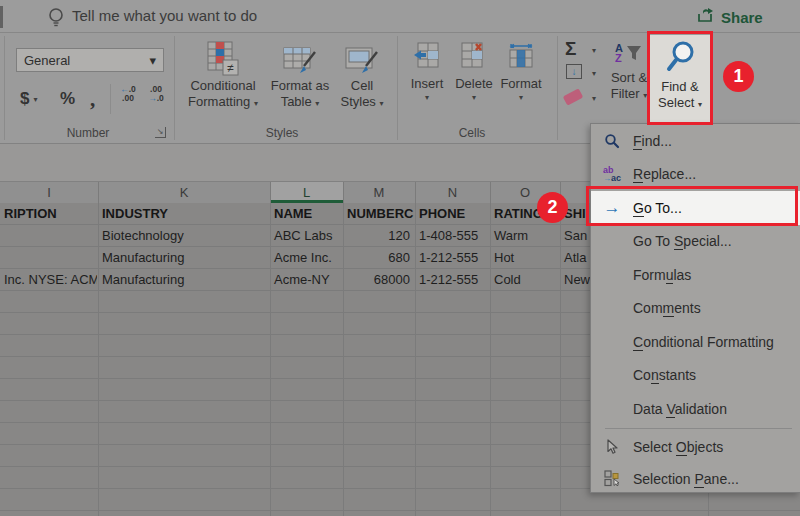 The height and width of the screenshot is (516, 800). What do you see at coordinates (682, 241) in the screenshot?
I see `menu-item-label: Go To Special...` at bounding box center [682, 241].